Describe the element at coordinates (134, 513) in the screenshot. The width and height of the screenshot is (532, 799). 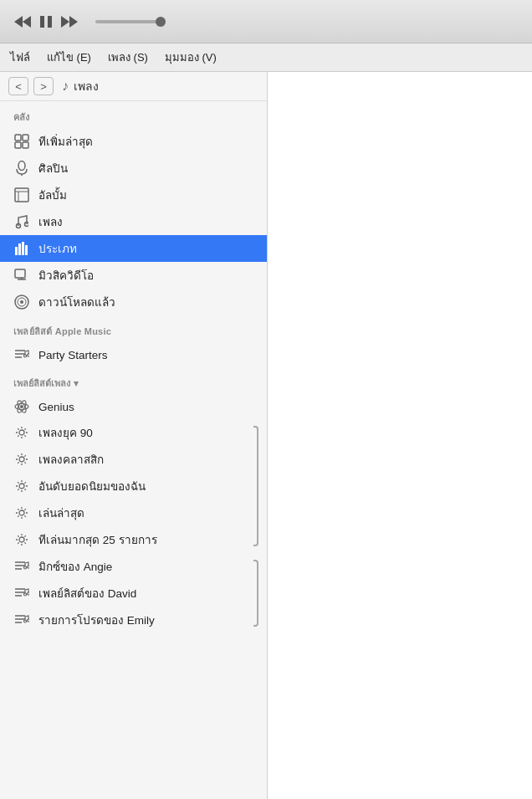
I see `sidebar-item-recently-played: เล่นล่าสุด` at that location.